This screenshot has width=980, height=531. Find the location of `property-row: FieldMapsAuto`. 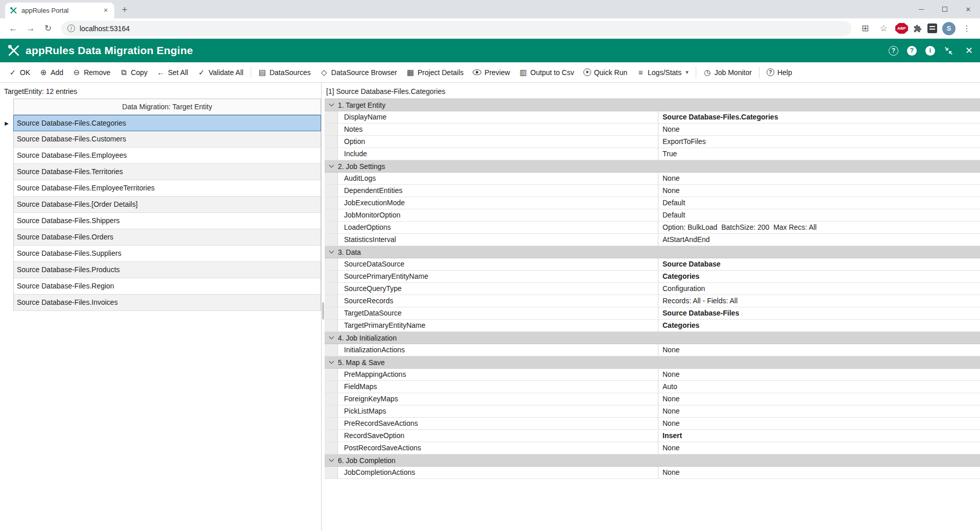

property-row: FieldMapsAuto is located at coordinates (652, 387).